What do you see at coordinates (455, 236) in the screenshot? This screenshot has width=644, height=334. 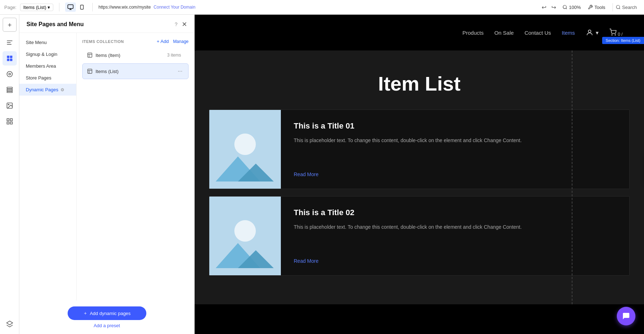 I see `item-card-2-content: This is a Title 02 This is placeholder t…` at bounding box center [455, 236].